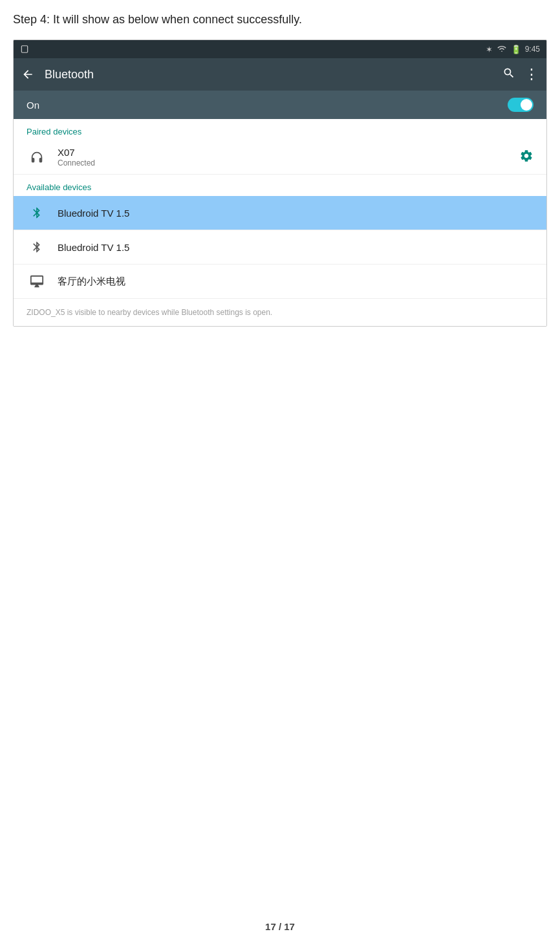  What do you see at coordinates (280, 129) in the screenshot?
I see `paired-devices-header: Paired devices` at bounding box center [280, 129].